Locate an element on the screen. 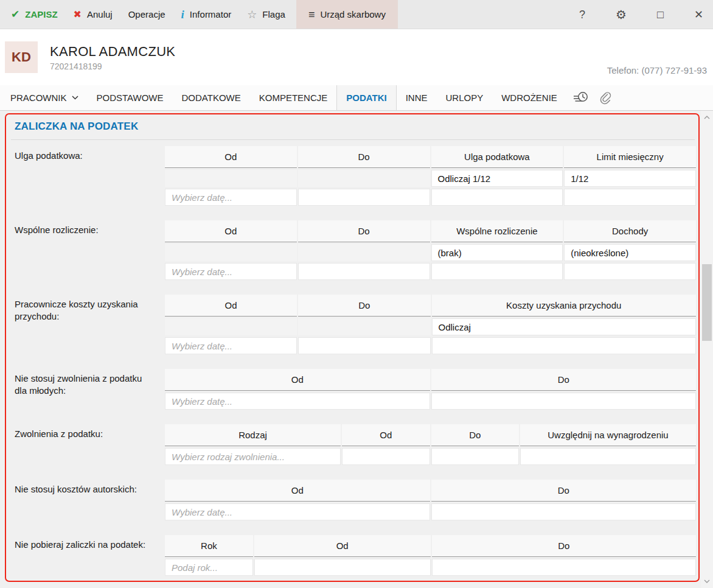 This screenshot has height=588, width=713. tab-podatki: PODATKI is located at coordinates (366, 97).